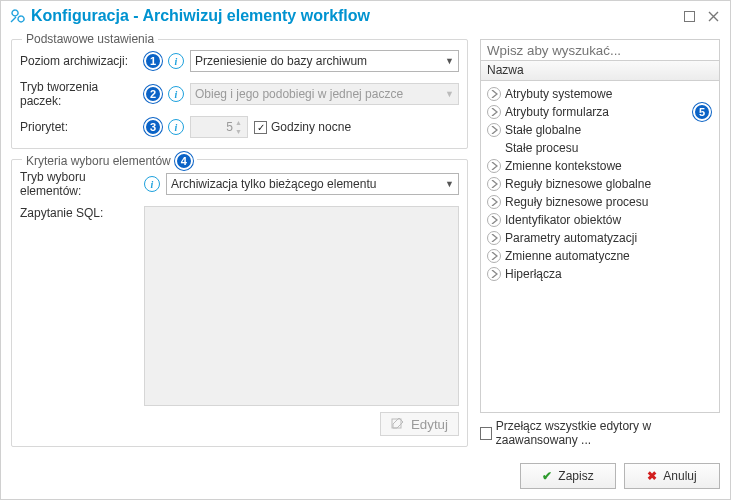  Describe the element at coordinates (600, 130) in the screenshot. I see `tree-item: Stałe globalne` at that location.